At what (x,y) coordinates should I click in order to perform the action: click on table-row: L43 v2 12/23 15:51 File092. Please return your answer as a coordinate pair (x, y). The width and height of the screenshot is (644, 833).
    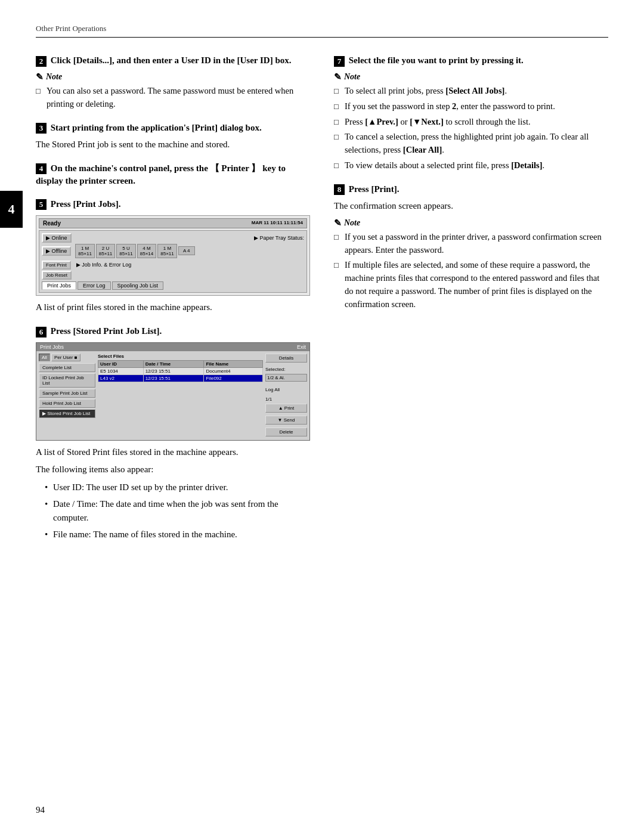
    Looking at the image, I should click on (181, 379).